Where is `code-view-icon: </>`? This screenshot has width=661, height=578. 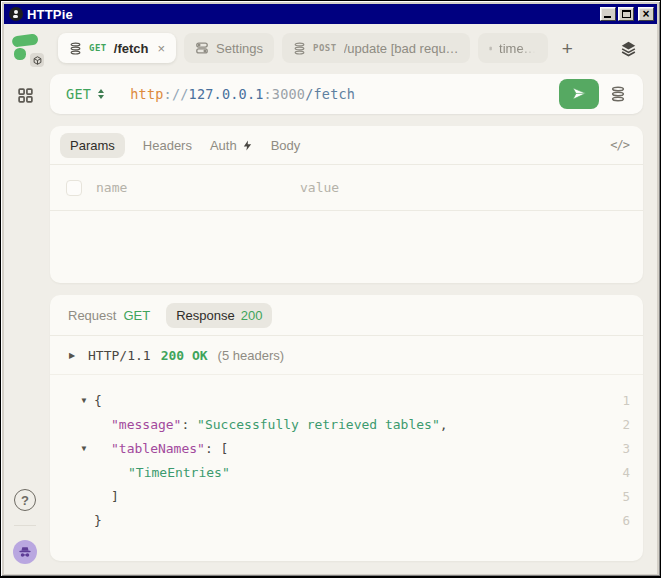
code-view-icon: </> is located at coordinates (620, 145).